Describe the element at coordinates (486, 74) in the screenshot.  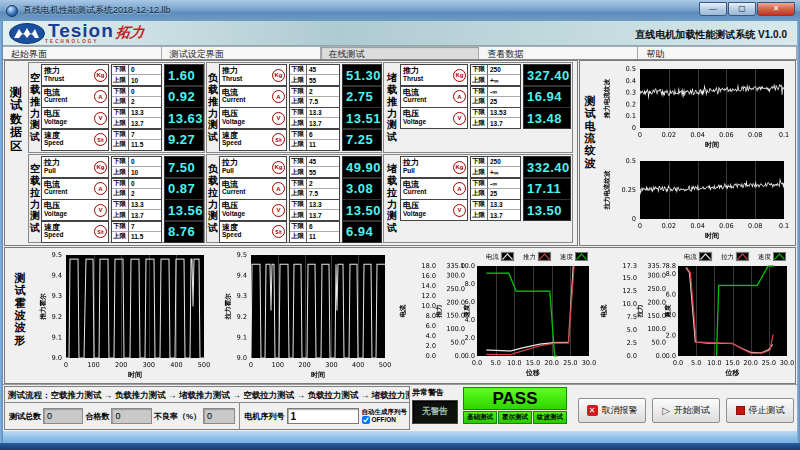
I see `measure-row-stall-thrust-0: 推力ThrustKg下限250上限+∞327.40` at that location.